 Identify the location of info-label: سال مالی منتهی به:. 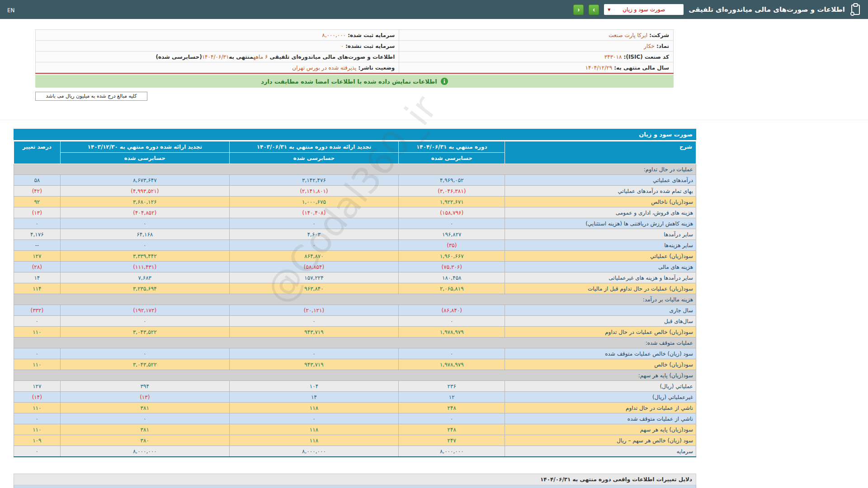
(641, 68).